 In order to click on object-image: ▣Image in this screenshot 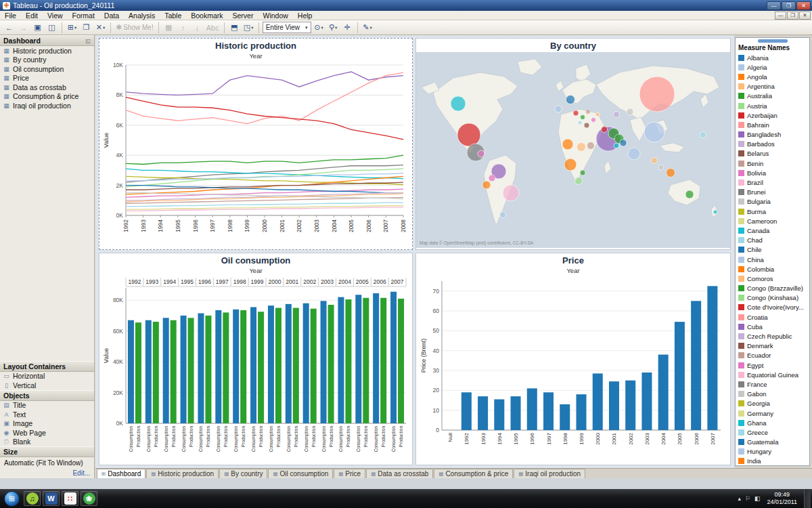, I will do `click(47, 424)`.